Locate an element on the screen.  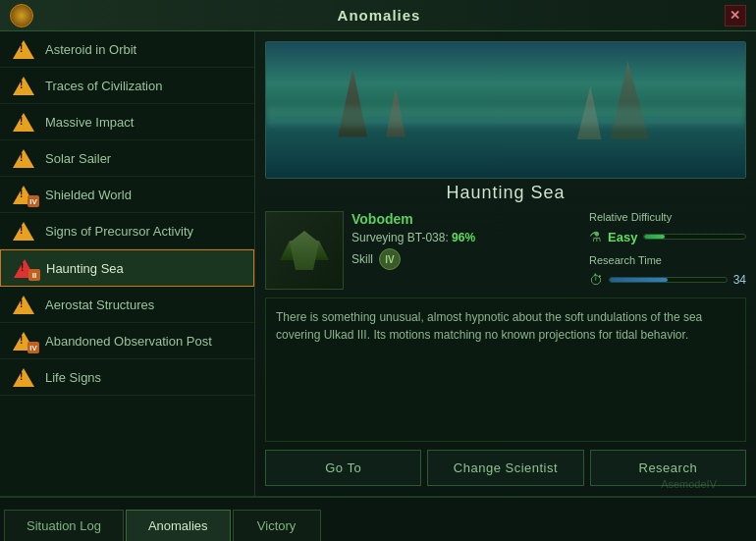
sidebar-label: Traces of Civilization is located at coordinates (104, 86).